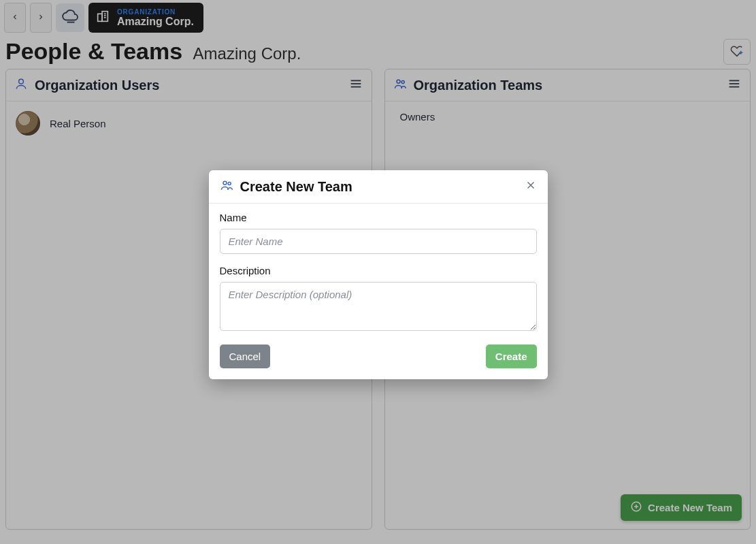 The image size is (756, 544). What do you see at coordinates (378, 268) in the screenshot?
I see `modal-body: Name Description` at bounding box center [378, 268].